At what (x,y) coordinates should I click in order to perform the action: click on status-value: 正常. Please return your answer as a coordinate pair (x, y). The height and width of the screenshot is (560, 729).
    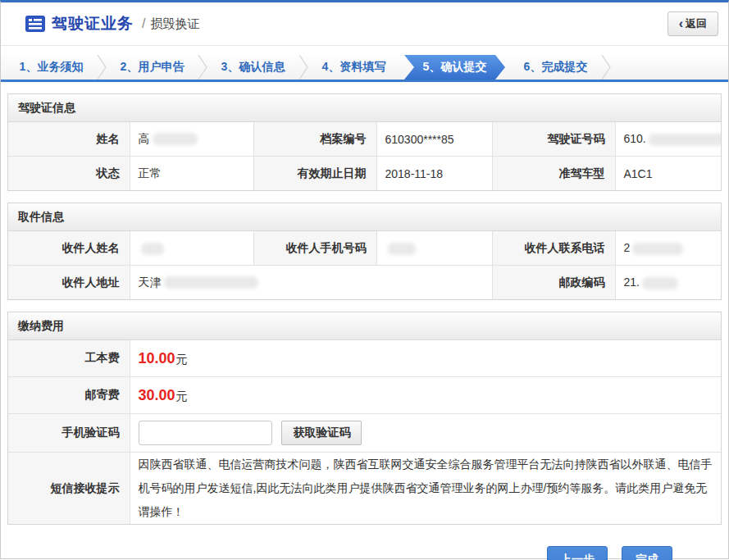
    Looking at the image, I should click on (192, 174).